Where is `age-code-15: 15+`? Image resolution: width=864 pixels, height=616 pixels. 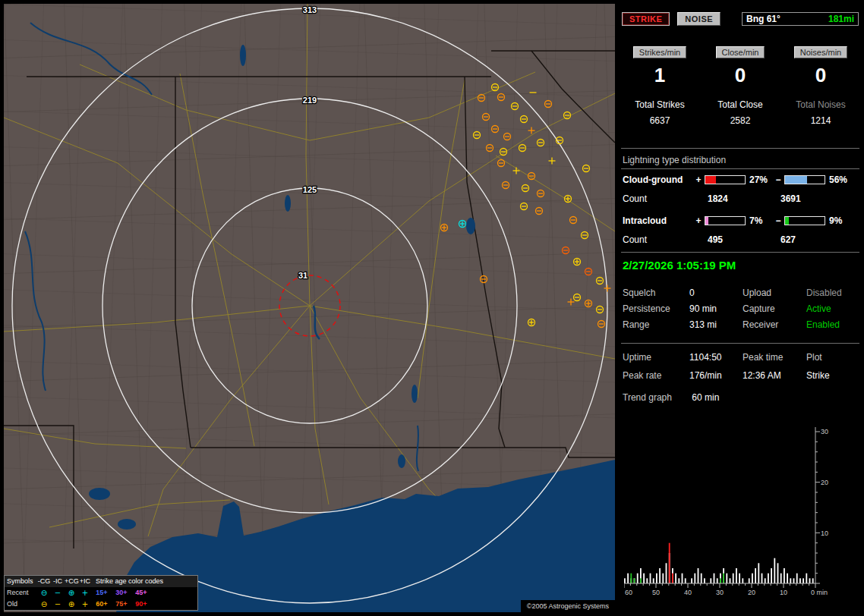 age-code-15: 15+ is located at coordinates (102, 593).